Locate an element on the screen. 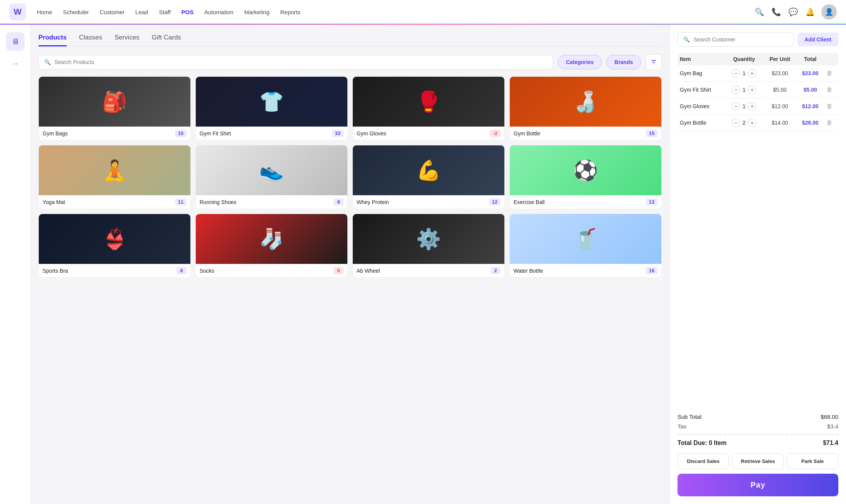  park-sale-button: Park Sale is located at coordinates (813, 461).